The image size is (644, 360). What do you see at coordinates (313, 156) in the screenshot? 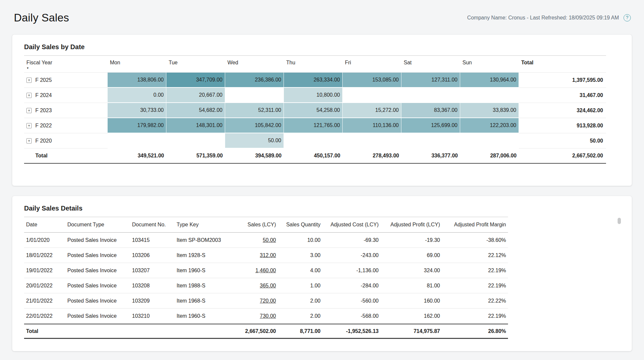
I see `column-total-cell: 450,157.00` at bounding box center [313, 156].